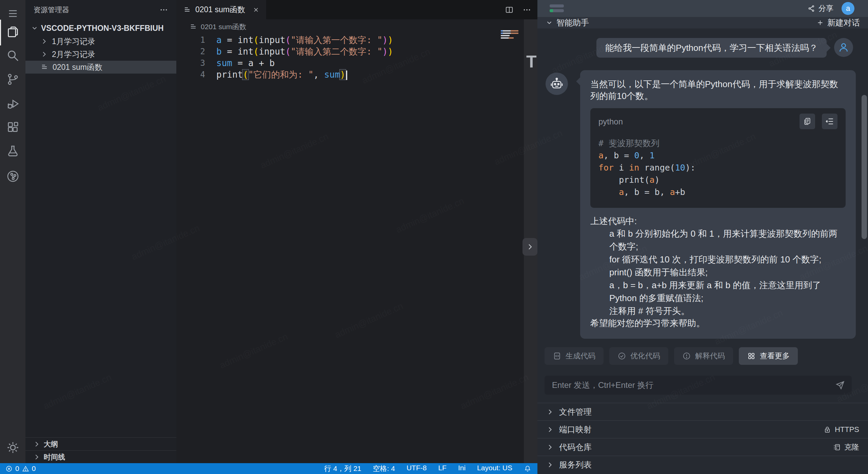  Describe the element at coordinates (74, 54) in the screenshot. I see `tree-item-label: 2月学习记录` at that location.